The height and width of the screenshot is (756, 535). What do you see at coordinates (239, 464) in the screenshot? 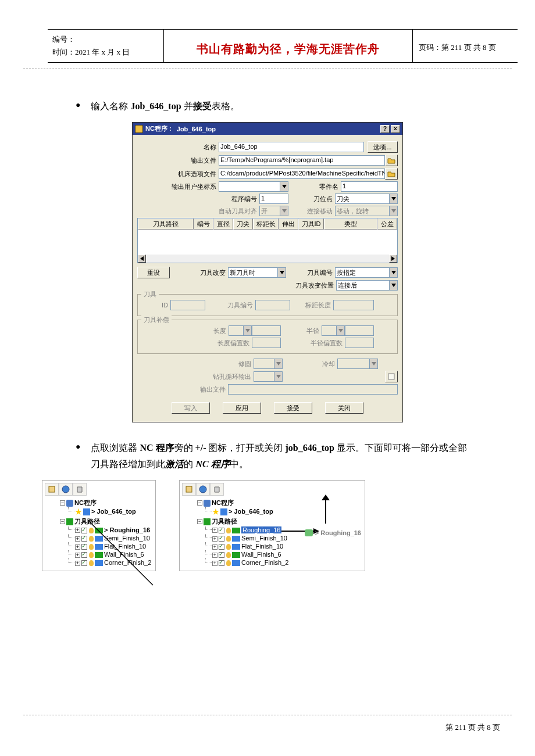
I see `b2k: 中。` at bounding box center [239, 464].